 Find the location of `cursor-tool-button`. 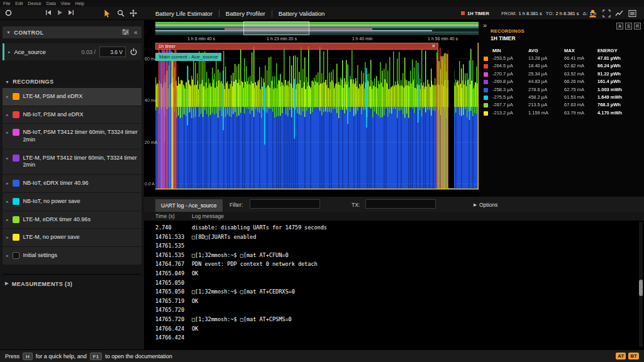

cursor-tool-button is located at coordinates (107, 14).